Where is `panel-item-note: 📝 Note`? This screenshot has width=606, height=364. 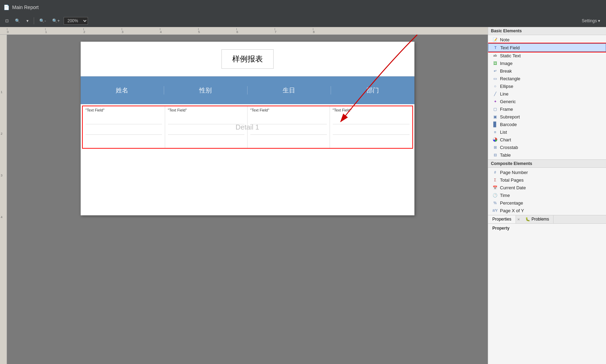
panel-item-note: 📝 Note is located at coordinates (547, 40).